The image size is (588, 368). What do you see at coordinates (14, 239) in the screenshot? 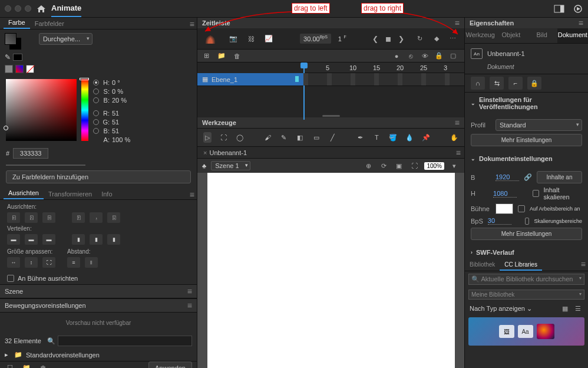
I see `dist-top-icon: ▬` at bounding box center [14, 239].